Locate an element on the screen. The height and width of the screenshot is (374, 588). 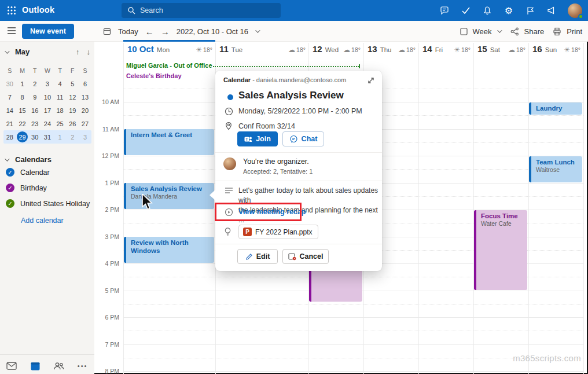
mini-calendar-day: 15 is located at coordinates (23, 111).